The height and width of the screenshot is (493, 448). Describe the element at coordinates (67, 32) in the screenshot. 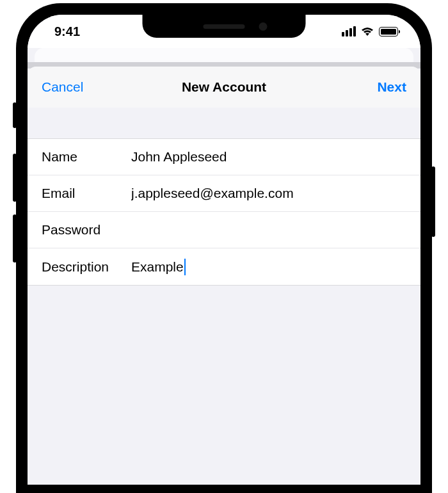

I see `status-time: 9:41` at that location.